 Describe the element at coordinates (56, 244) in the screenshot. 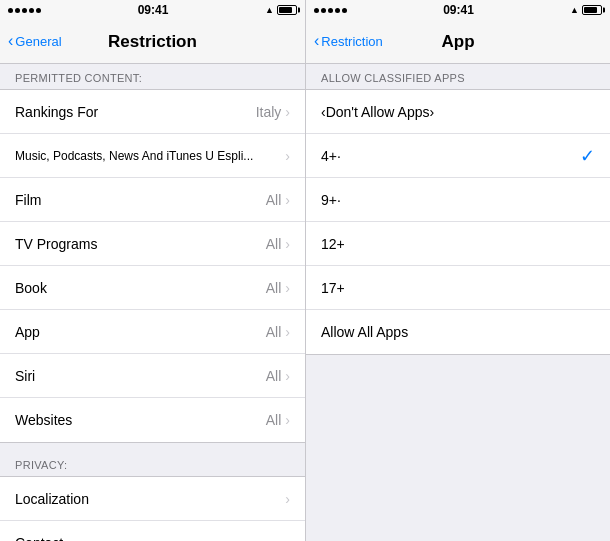

I see `item-label: TV Programs‍` at that location.